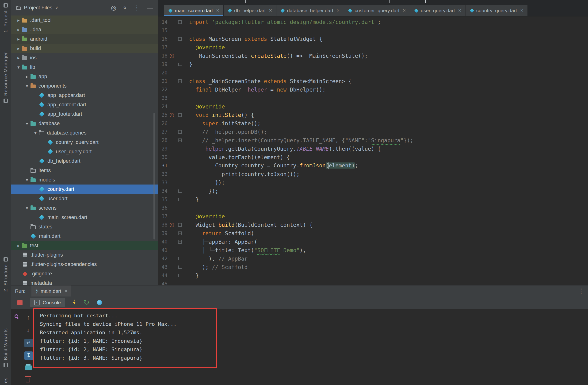 The image size is (588, 385). I want to click on tree-item-screens: ▾screens, so click(84, 208).